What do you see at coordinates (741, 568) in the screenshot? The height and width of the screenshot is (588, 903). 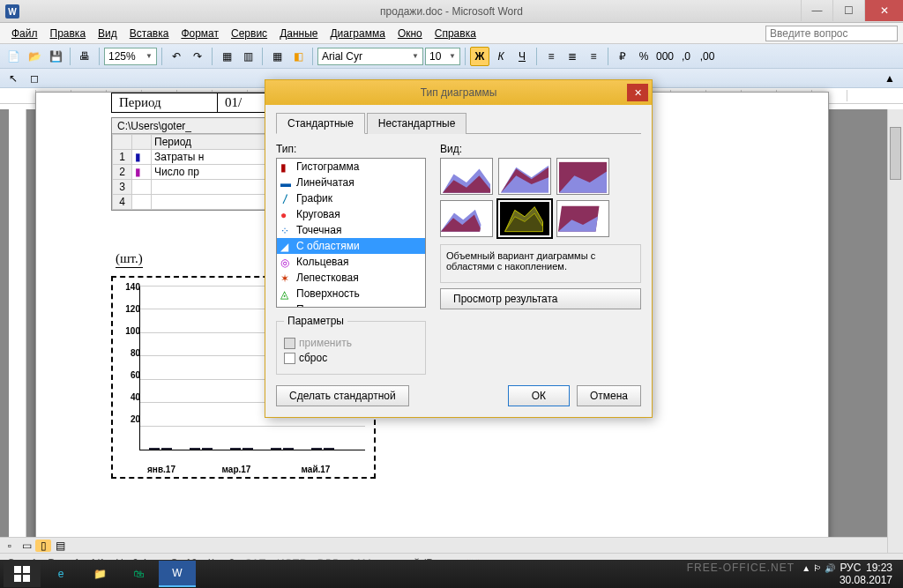 I see `watermark: FREE-OFFICE.NET` at bounding box center [741, 568].